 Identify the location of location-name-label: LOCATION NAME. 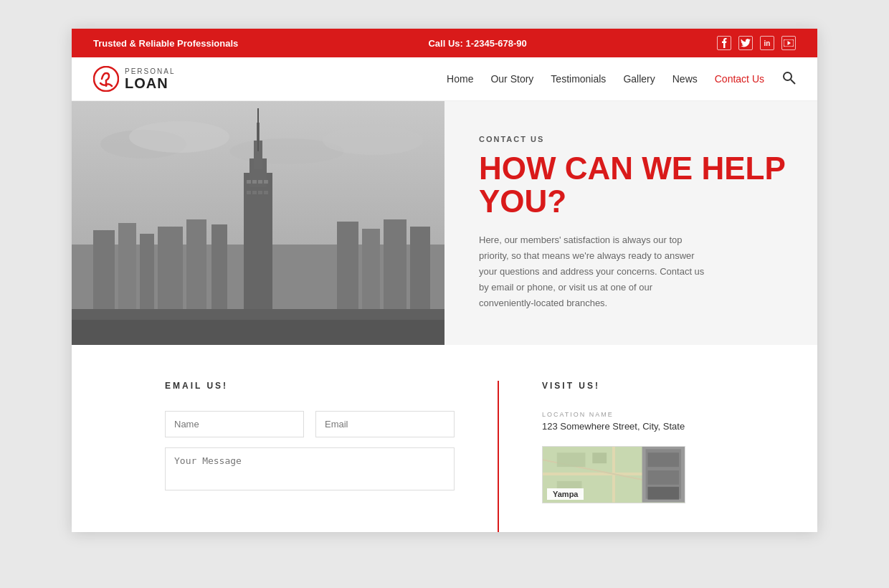
(655, 414).